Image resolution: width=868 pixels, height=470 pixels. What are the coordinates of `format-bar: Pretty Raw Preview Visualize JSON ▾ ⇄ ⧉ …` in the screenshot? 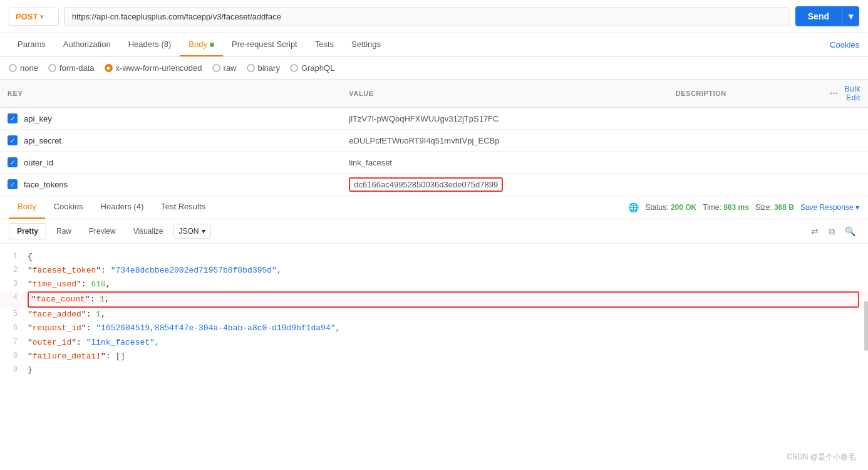 It's located at (434, 232).